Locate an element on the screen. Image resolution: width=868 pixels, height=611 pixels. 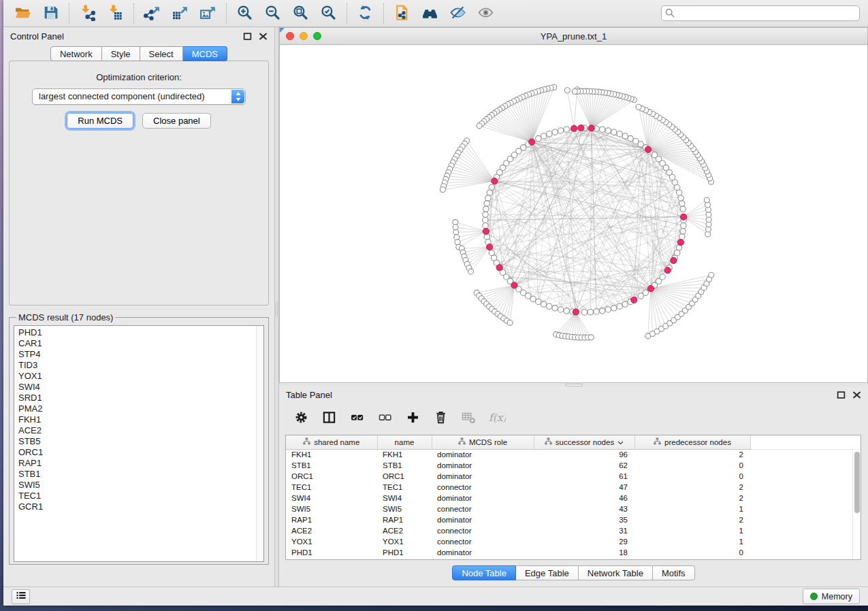
table-cell: STB1 is located at coordinates (404, 465).